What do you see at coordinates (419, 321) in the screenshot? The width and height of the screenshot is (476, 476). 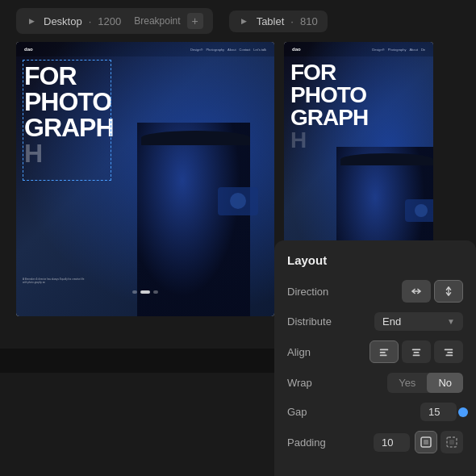 I see `distribute-select: End ▼` at bounding box center [419, 321].